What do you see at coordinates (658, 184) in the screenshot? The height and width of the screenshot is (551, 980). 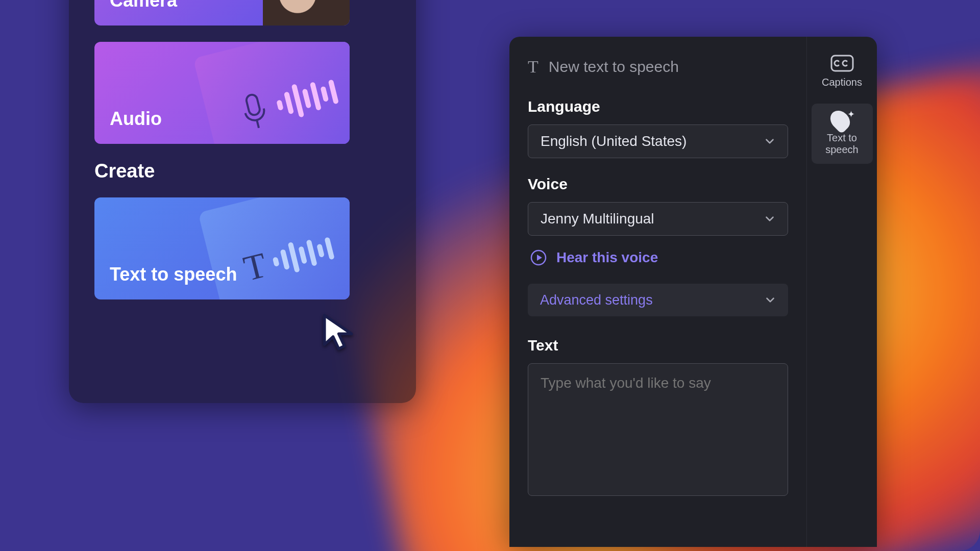 I see `voice-label: Voice` at bounding box center [658, 184].